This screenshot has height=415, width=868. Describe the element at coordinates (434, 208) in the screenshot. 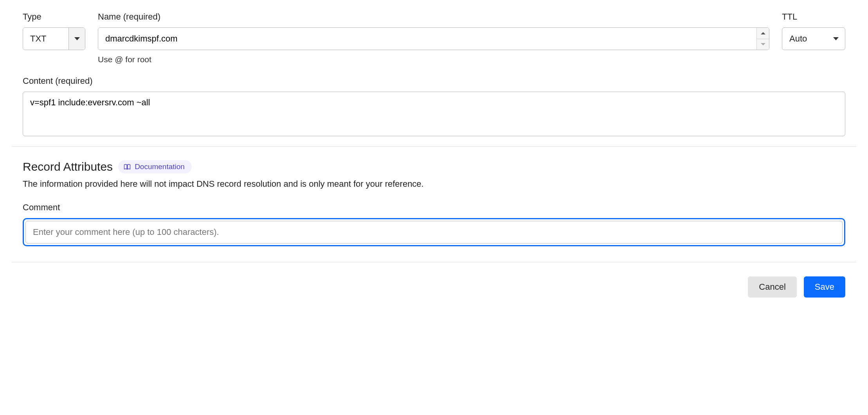

I see `comment-label: Comment` at that location.